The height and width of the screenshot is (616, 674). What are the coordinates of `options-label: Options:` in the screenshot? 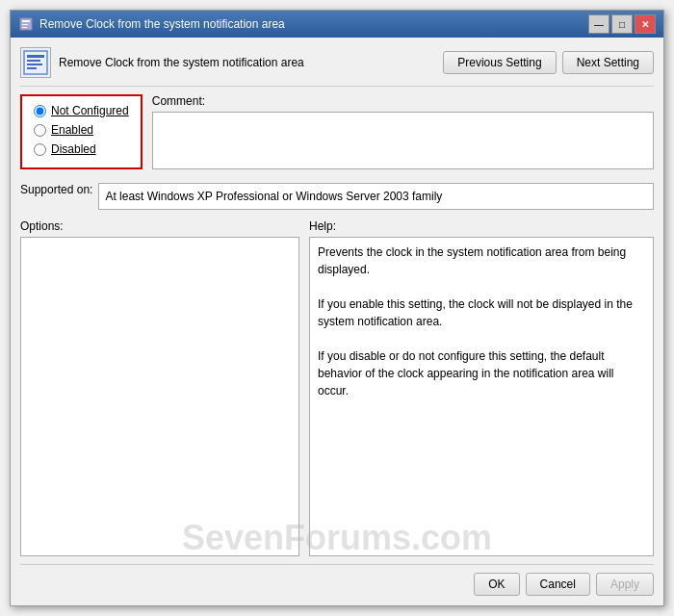 It's located at (160, 226).